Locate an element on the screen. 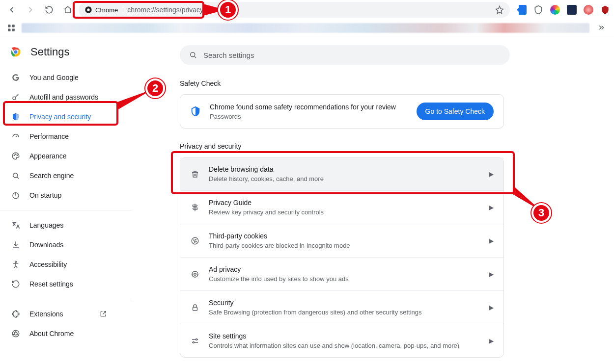 The image size is (614, 364). row-title: Third-party cookies is located at coordinates (345, 236).